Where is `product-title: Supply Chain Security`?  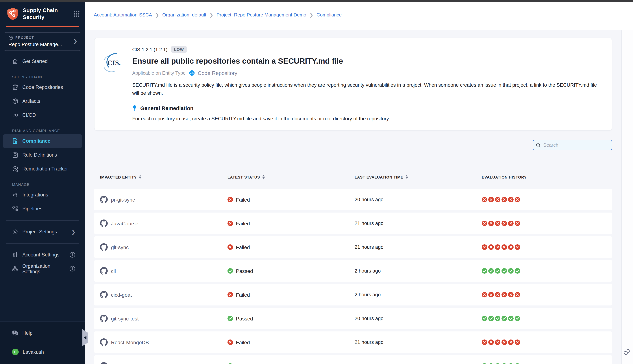
product-title: Supply Chain Security is located at coordinates (48, 14).